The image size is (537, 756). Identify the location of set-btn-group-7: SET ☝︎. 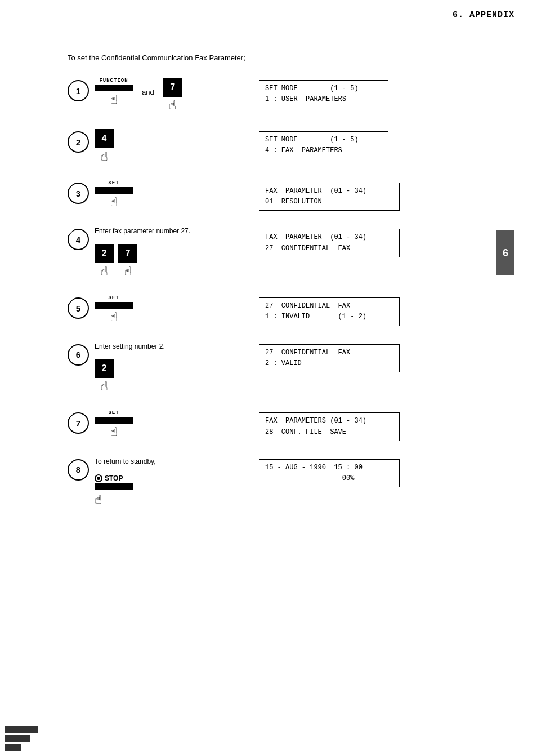
(114, 425).